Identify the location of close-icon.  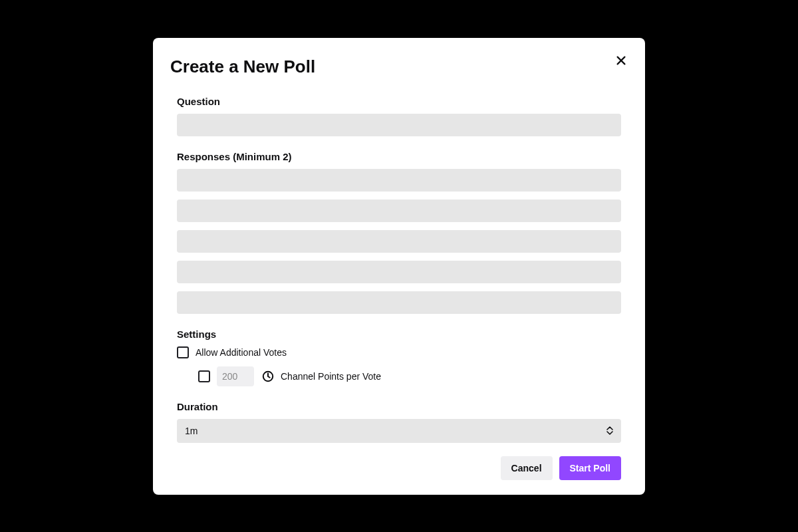
(621, 61).